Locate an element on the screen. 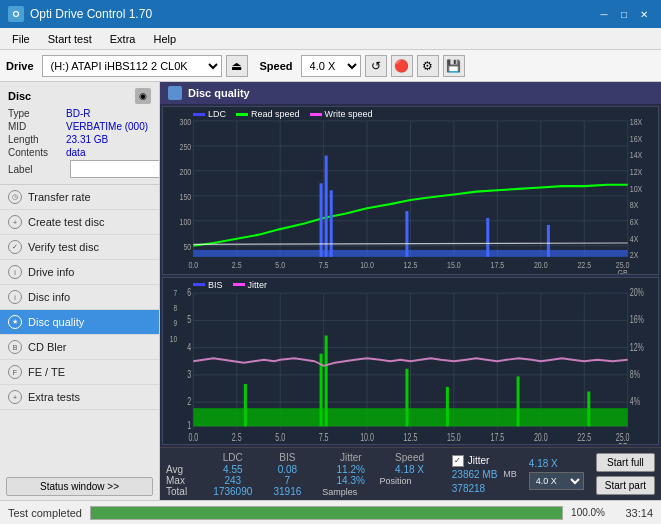 The image size is (661, 524). max-label: Max is located at coordinates (184, 480).